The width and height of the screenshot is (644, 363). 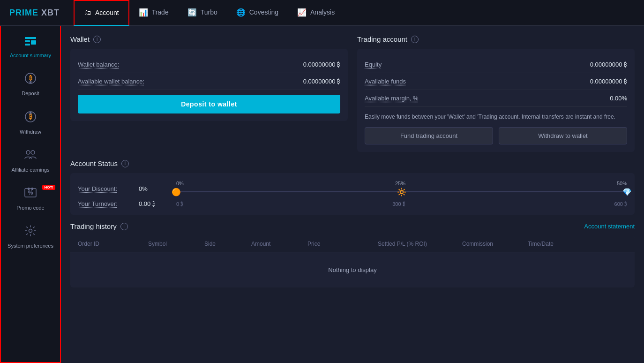 What do you see at coordinates (392, 98) in the screenshot?
I see `margin-label: Available margin, %` at bounding box center [392, 98].